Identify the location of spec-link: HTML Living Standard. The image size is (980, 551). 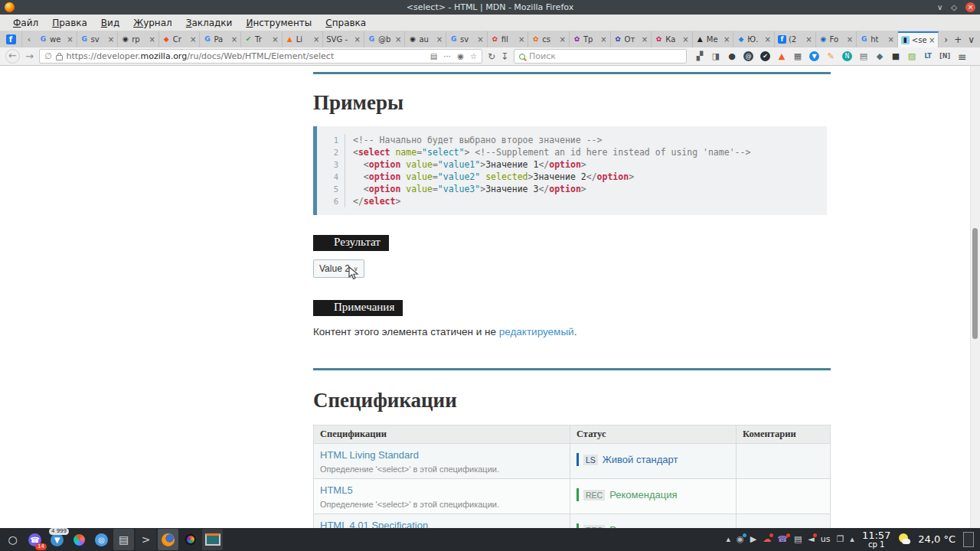
(369, 455).